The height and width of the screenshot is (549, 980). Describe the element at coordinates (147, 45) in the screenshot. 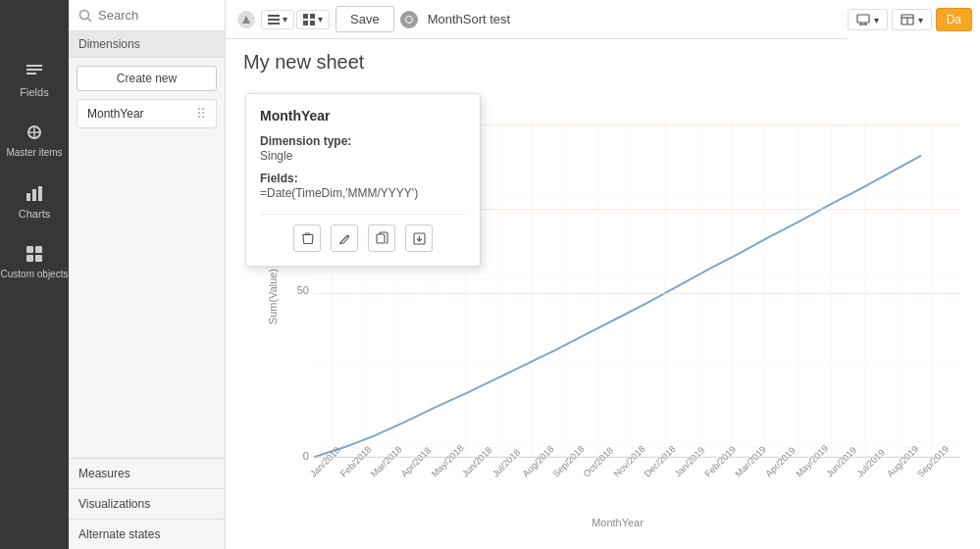

I see `dimensions-header: Dimensions` at that location.